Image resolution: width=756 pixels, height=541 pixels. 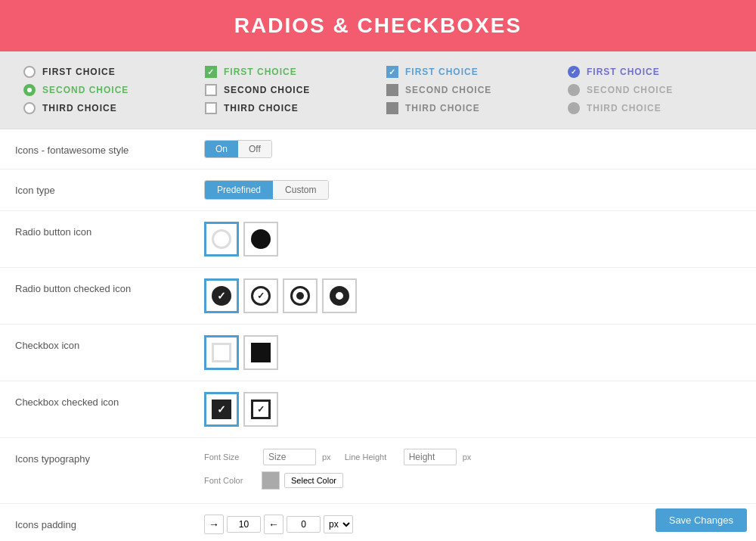 What do you see at coordinates (238, 149) in the screenshot?
I see `icons-fontawesome-toggle: On Off` at bounding box center [238, 149].